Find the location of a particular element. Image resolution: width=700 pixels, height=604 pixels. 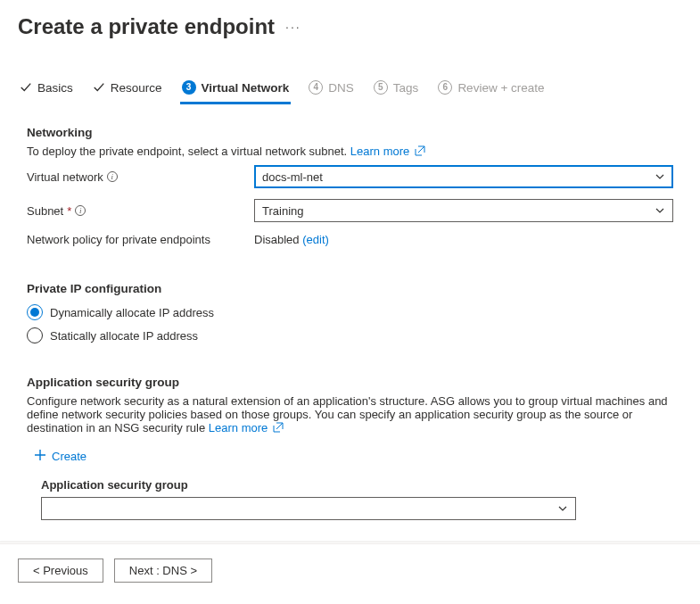

asg-desc-text: Configure network security as a natural … is located at coordinates (348, 414).